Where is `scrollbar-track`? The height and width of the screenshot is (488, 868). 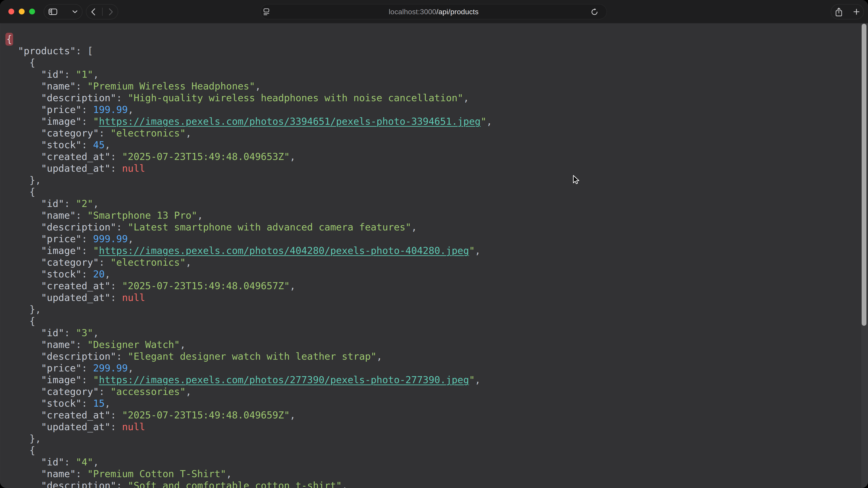
scrollbar-track is located at coordinates (865, 256).